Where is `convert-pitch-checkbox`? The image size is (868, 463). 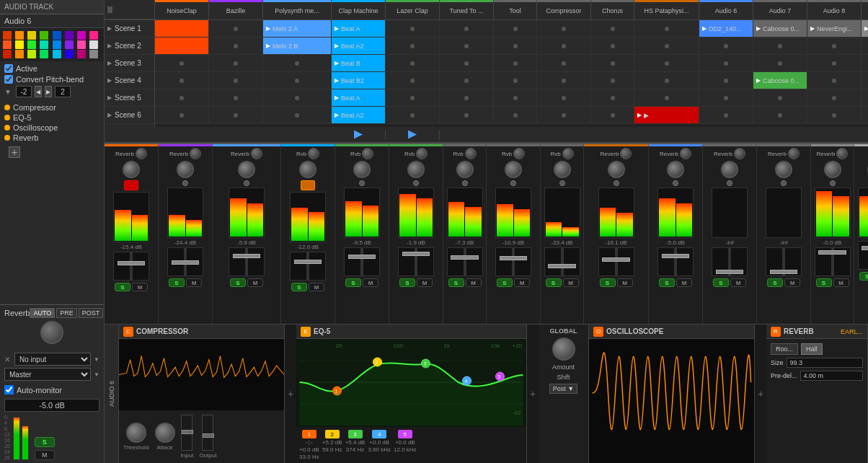 convert-pitch-checkbox is located at coordinates (9, 79).